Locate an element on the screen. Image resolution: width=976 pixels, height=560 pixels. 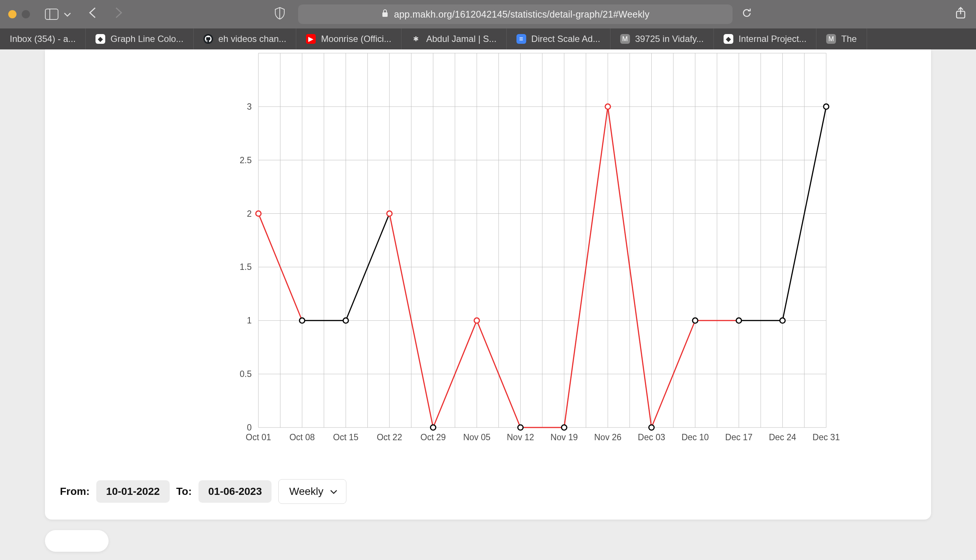
period-select: Weekly is located at coordinates (312, 492).